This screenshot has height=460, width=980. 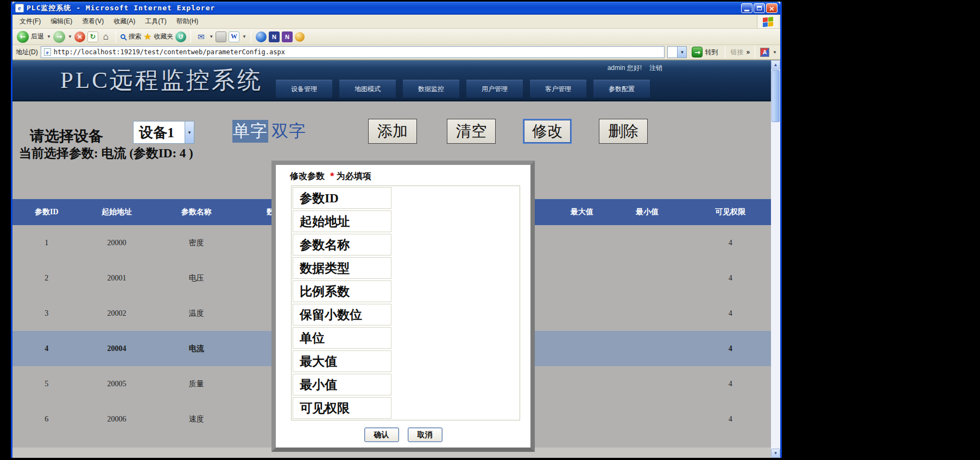 What do you see at coordinates (164, 132) in the screenshot?
I see `device-select: 设备1 ▼` at bounding box center [164, 132].